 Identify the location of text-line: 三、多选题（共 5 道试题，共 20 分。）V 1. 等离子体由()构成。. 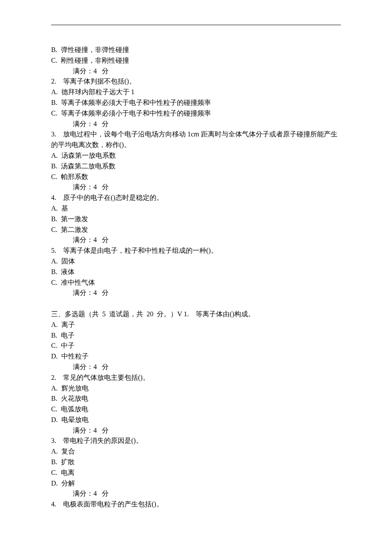
(196, 315).